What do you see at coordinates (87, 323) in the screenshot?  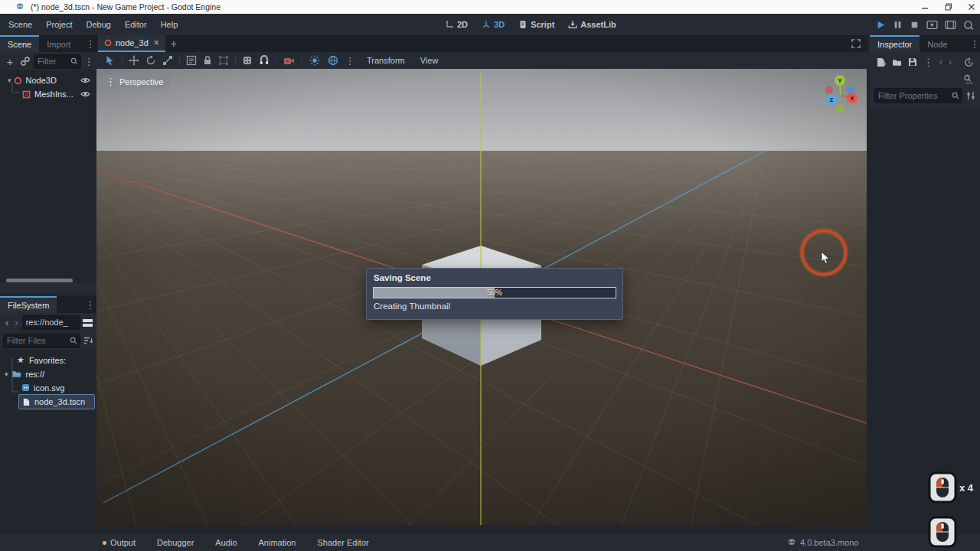 I see `split-mode-icon` at bounding box center [87, 323].